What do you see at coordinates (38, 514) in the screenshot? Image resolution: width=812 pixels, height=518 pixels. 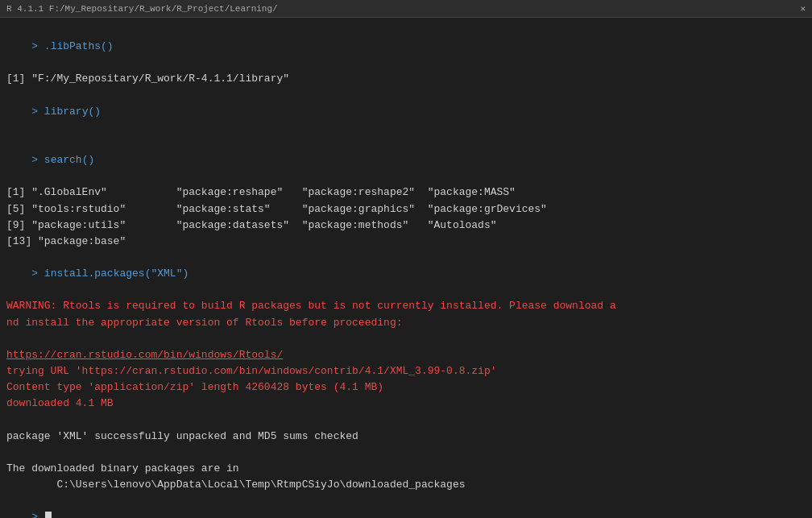 I see `prompt-symbol-5: >` at bounding box center [38, 514].